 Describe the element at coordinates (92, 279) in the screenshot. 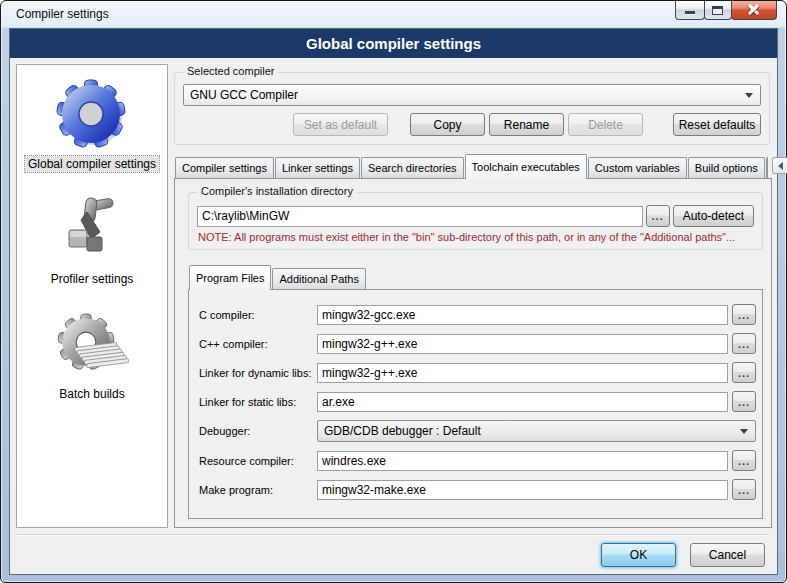

I see `sidebar-item-label: Profiler settings` at that location.